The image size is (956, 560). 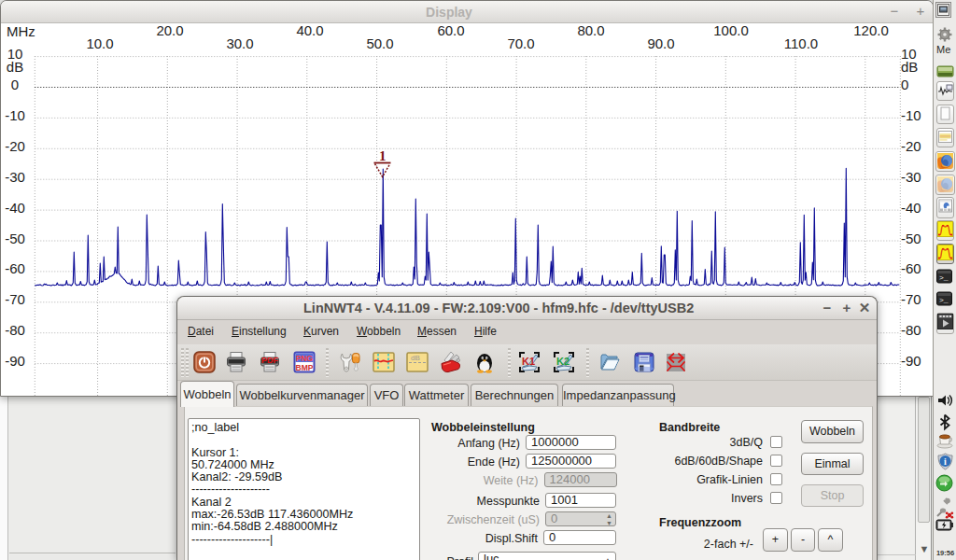 I want to click on svg-text: PDF, so click(x=271, y=360).